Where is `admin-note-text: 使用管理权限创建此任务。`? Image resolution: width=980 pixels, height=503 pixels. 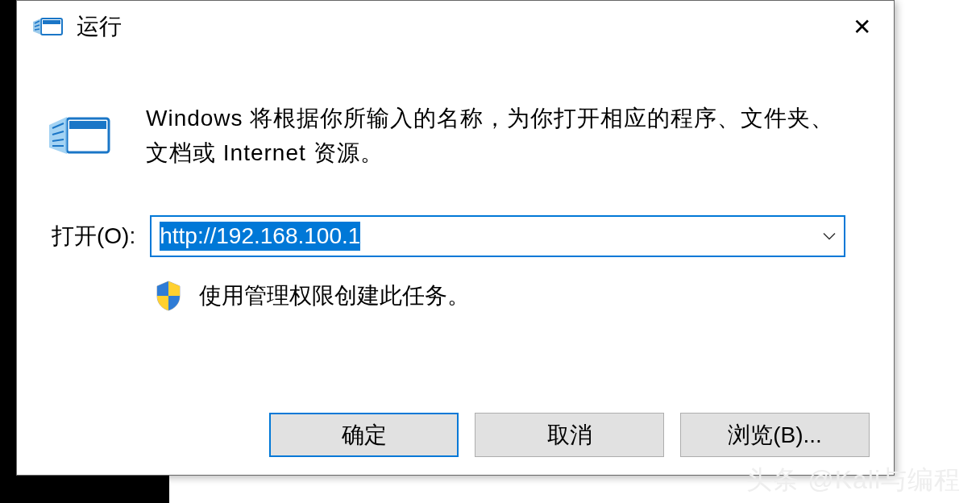
admin-note-text: 使用管理权限创建此任务。 is located at coordinates (334, 296).